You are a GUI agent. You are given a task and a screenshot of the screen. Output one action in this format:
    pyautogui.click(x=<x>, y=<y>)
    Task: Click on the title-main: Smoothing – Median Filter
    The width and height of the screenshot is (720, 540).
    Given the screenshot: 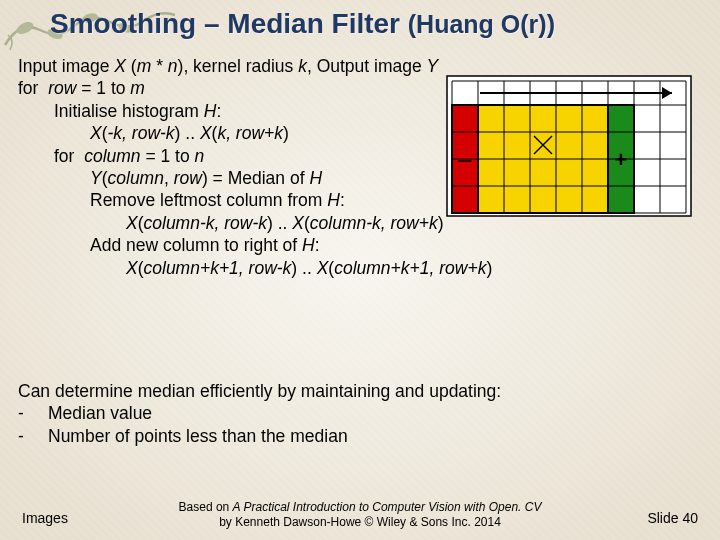 What is the action you would take?
    pyautogui.click(x=225, y=24)
    